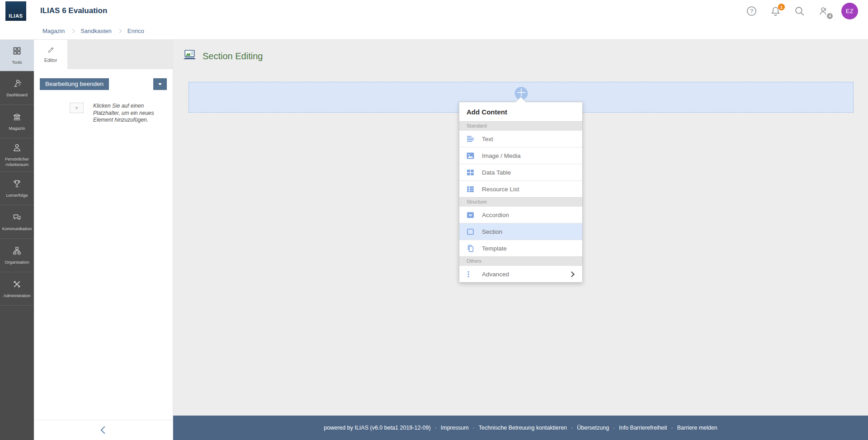 This screenshot has height=440, width=868. I want to click on popup-title: Add Content, so click(521, 112).